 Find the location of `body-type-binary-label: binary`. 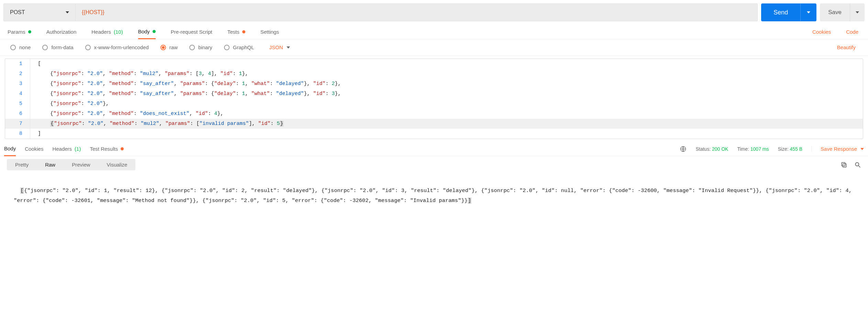

body-type-binary-label: binary is located at coordinates (205, 47).